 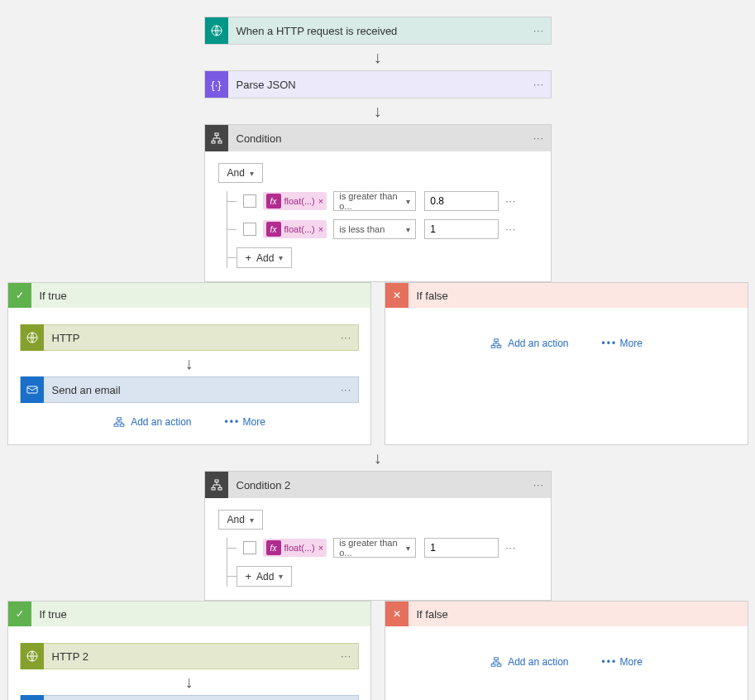 What do you see at coordinates (382, 229) in the screenshot?
I see `condition-row: fx float(...) × is less than▾ ···` at bounding box center [382, 229].